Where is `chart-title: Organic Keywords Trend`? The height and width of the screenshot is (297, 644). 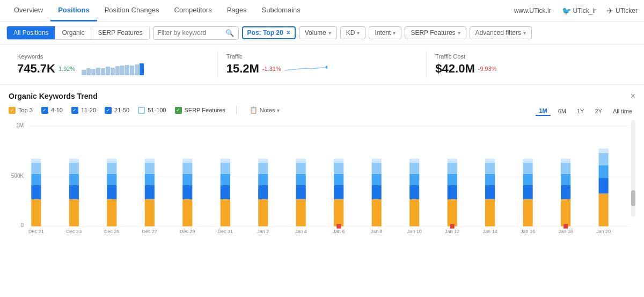 chart-title: Organic Keywords Trend is located at coordinates (53, 96).